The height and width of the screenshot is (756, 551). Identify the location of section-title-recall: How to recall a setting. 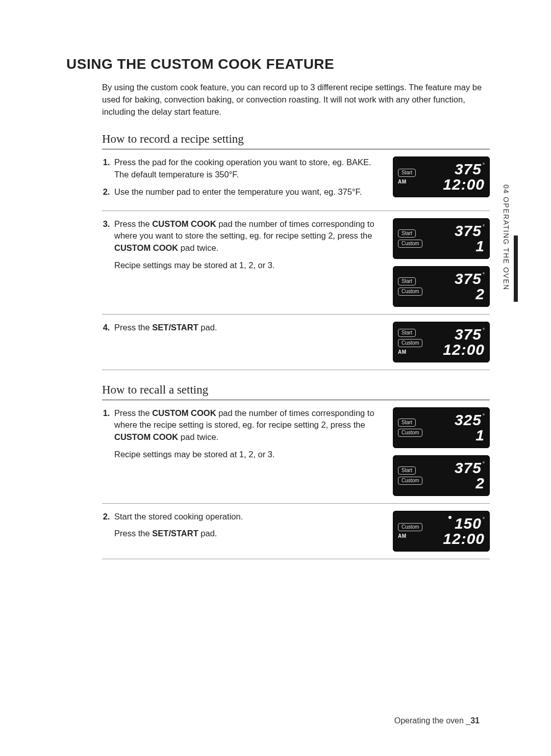
(296, 392).